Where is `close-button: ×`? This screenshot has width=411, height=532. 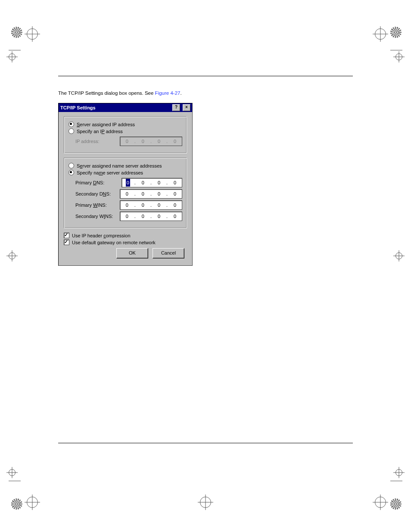 close-button: × is located at coordinates (187, 108).